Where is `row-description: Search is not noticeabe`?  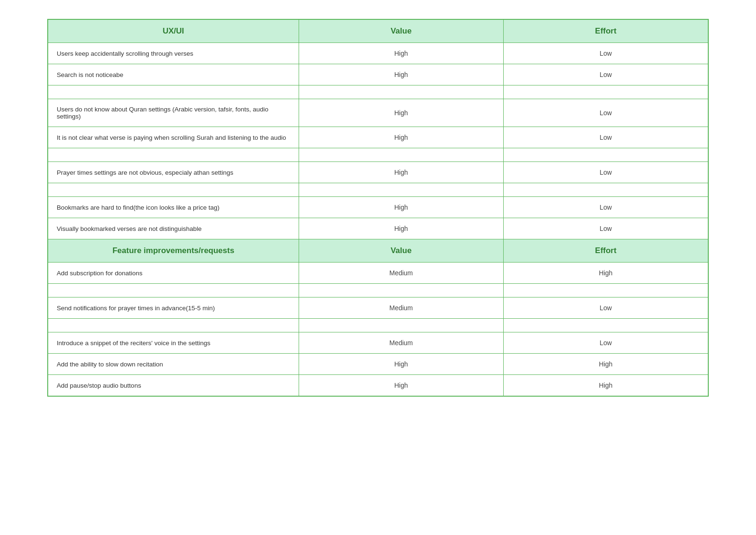 row-description: Search is not noticeabe is located at coordinates (174, 75).